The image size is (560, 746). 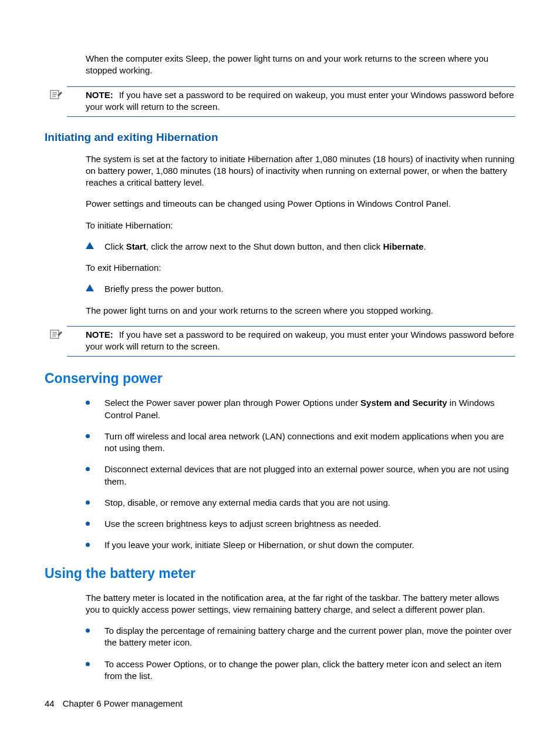 I want to click on paragraph: To exit Hibernation:, so click(x=301, y=268).